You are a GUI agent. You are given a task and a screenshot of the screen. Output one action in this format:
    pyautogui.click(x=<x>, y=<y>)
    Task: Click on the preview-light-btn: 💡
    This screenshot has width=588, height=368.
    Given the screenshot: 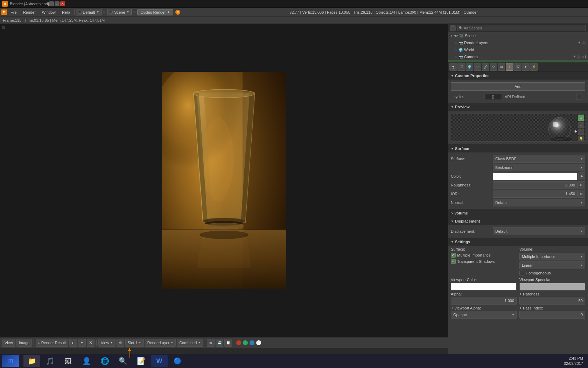 What is the action you would take?
    pyautogui.click(x=581, y=139)
    